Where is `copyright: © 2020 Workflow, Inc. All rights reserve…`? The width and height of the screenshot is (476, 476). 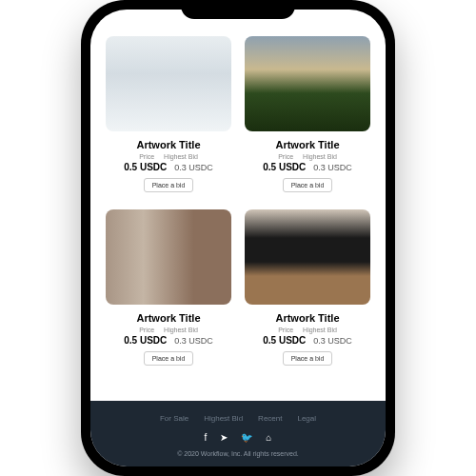 copyright: © 2020 Workflow, Inc. All rights reserve… is located at coordinates (238, 453).